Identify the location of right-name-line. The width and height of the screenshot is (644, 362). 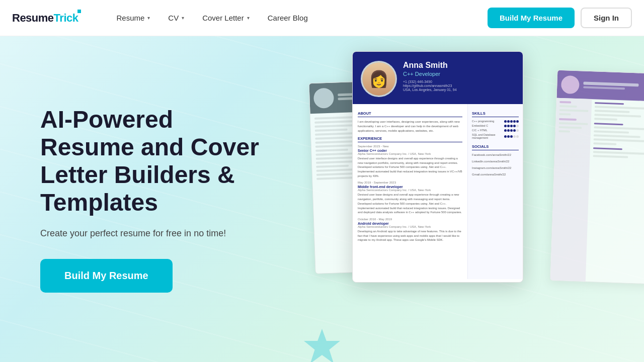
(611, 84).